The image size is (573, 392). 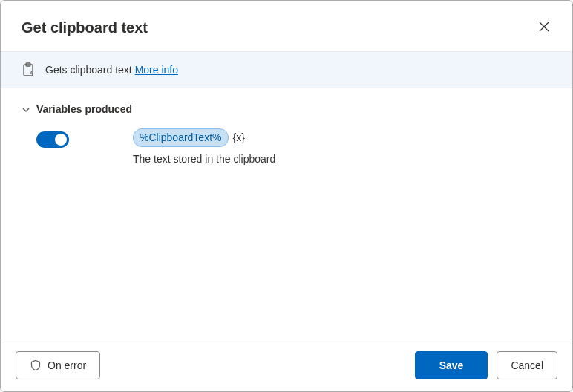 What do you see at coordinates (451, 365) in the screenshot?
I see `save-button: Save` at bounding box center [451, 365].